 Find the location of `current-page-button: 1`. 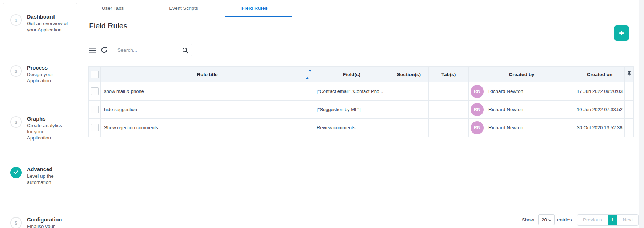

current-page-button: 1 is located at coordinates (612, 220).